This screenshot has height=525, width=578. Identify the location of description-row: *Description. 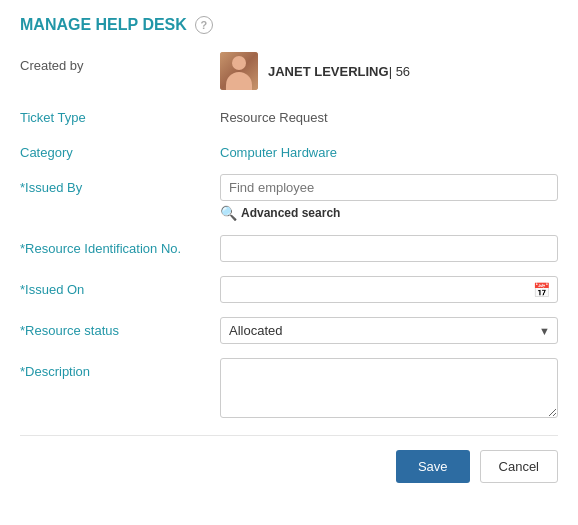
(289, 390).